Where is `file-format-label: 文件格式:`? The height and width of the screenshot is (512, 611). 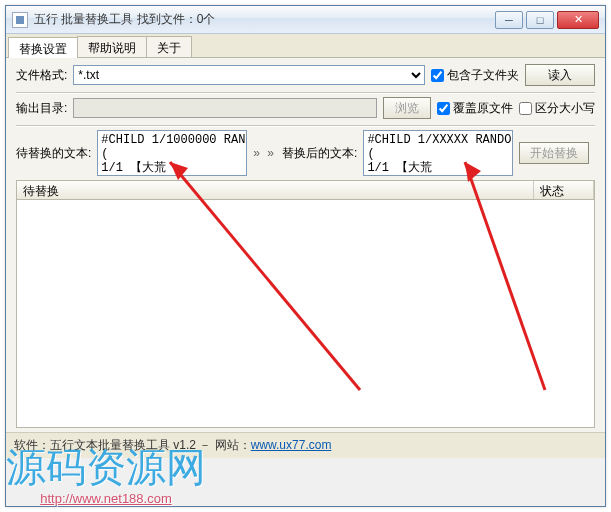
file-format-label: 文件格式: is located at coordinates (42, 76).